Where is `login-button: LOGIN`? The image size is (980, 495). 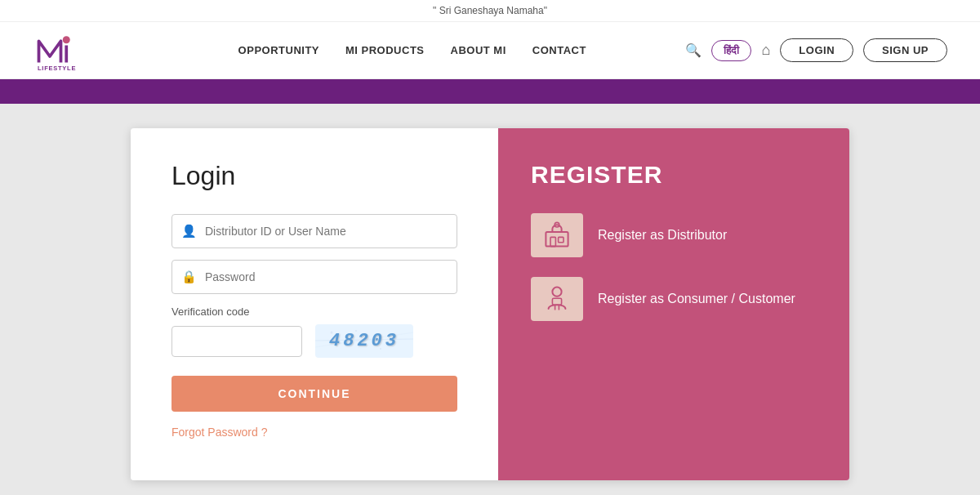
login-button: LOGIN is located at coordinates (817, 51).